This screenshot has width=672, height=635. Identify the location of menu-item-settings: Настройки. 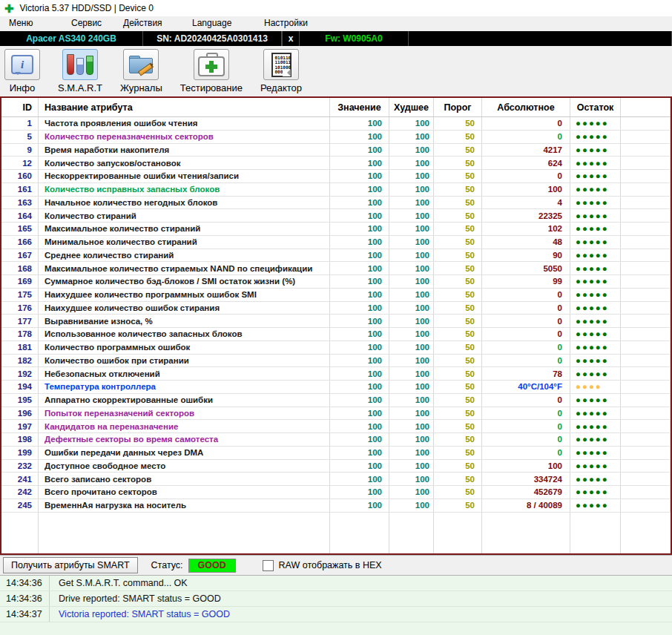
(286, 23).